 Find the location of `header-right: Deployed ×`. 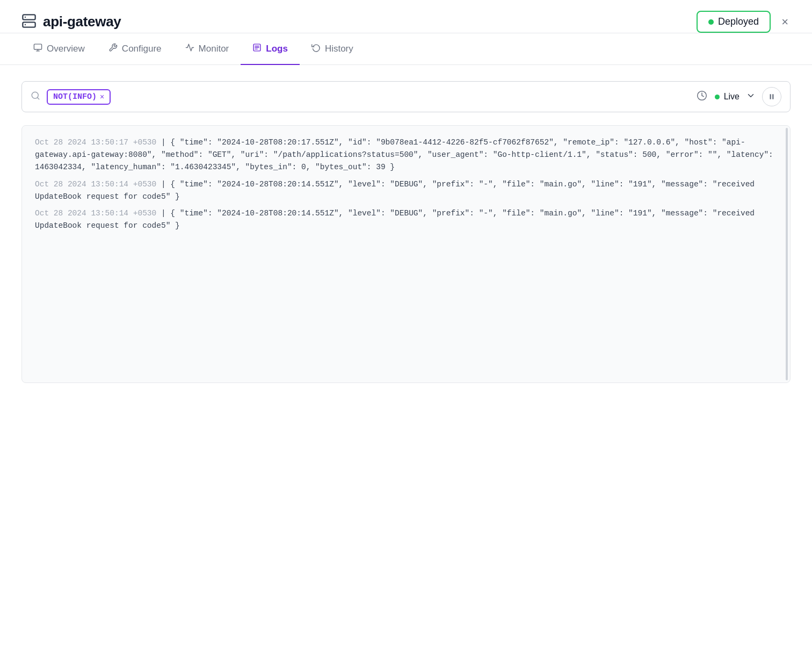

header-right: Deployed × is located at coordinates (743, 21).